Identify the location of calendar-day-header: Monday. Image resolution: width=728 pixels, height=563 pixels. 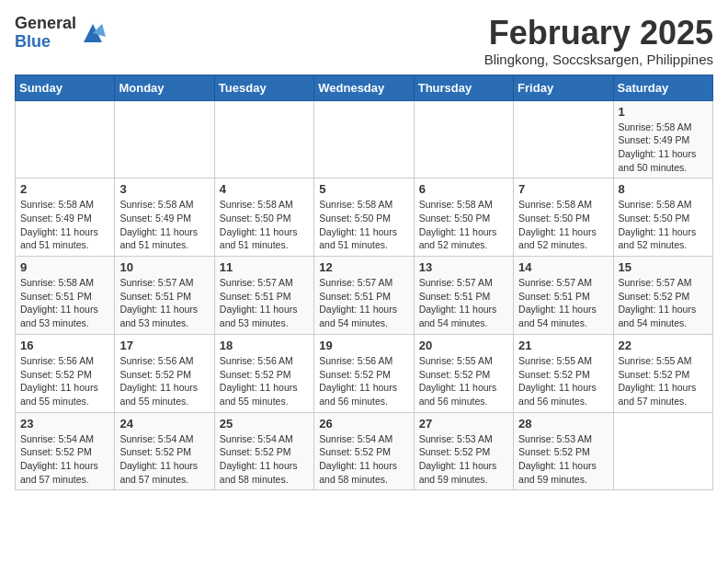
(165, 87).